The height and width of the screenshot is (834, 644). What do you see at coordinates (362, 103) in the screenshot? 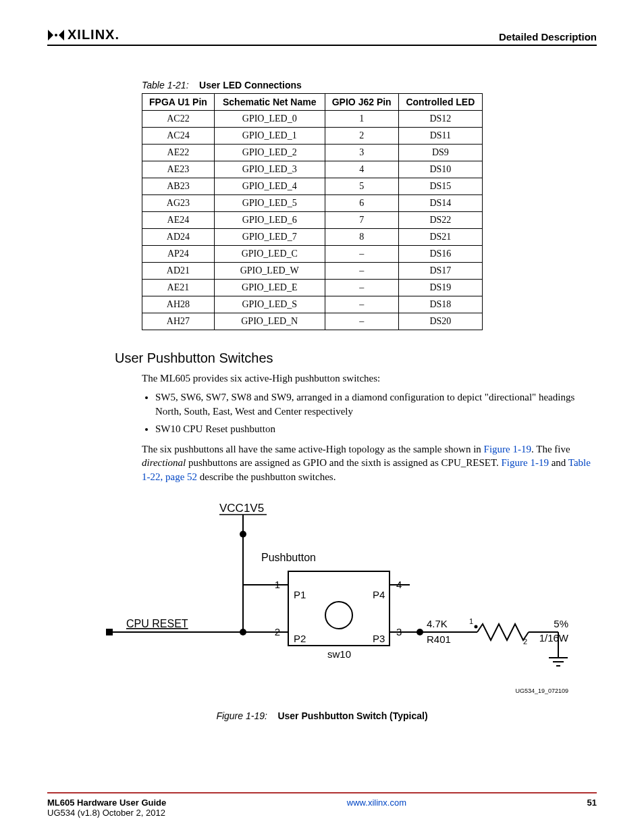
I see `table-header: GPIO J62 Pin` at bounding box center [362, 103].